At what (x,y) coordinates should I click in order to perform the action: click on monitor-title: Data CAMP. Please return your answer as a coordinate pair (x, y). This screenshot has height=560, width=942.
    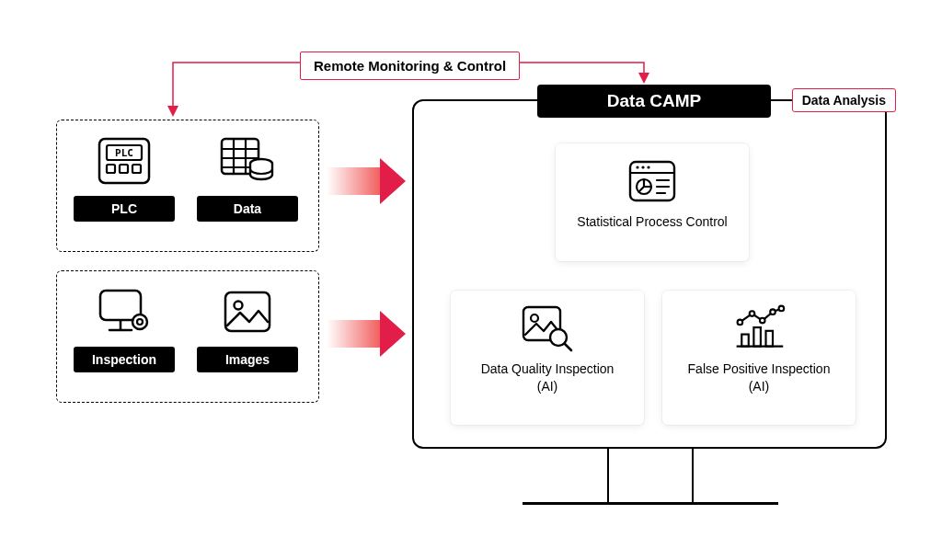
    Looking at the image, I should click on (654, 101).